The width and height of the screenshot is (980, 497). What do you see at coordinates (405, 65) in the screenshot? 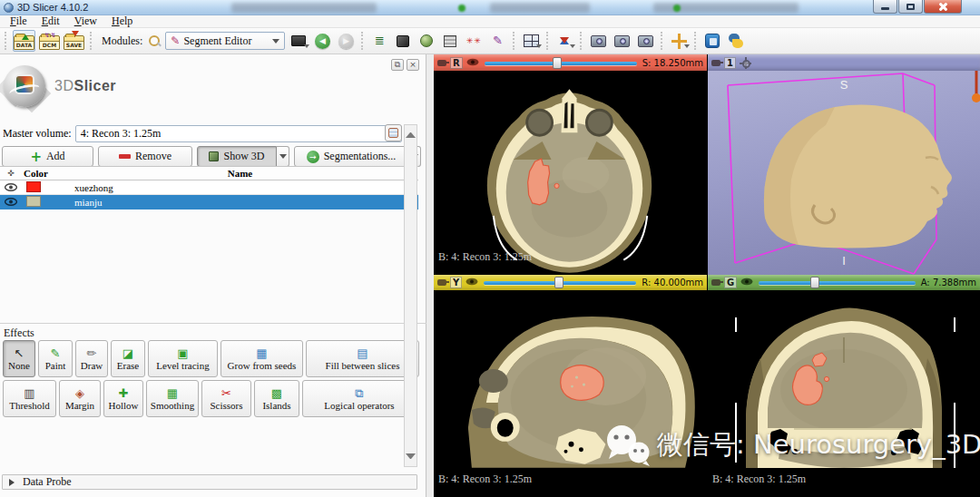
I see `panel-controls: ⧉ ×` at bounding box center [405, 65].